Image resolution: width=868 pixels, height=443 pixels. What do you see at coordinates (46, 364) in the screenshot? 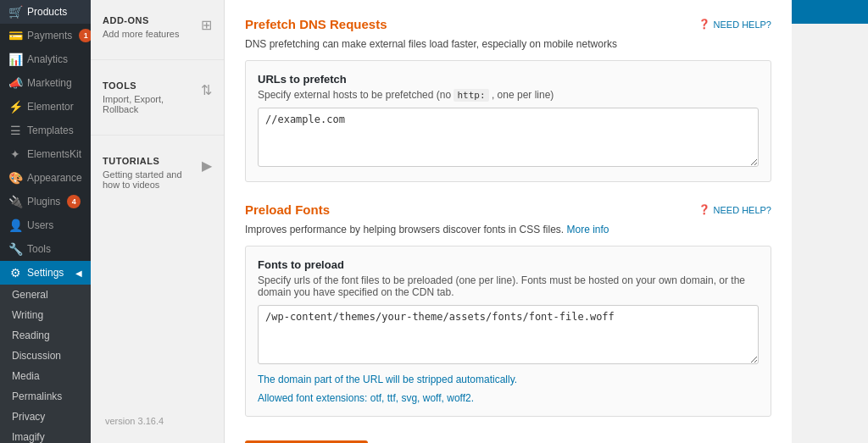
I see `settings-submenu: General Writing Reading Discussion Media…` at bounding box center [46, 364].